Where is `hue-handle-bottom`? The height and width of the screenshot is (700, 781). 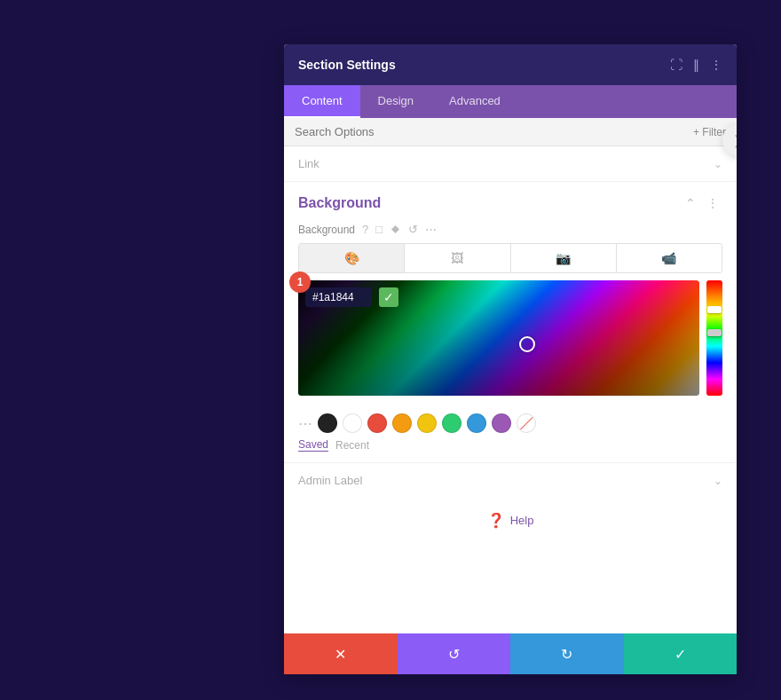 hue-handle-bottom is located at coordinates (714, 333).